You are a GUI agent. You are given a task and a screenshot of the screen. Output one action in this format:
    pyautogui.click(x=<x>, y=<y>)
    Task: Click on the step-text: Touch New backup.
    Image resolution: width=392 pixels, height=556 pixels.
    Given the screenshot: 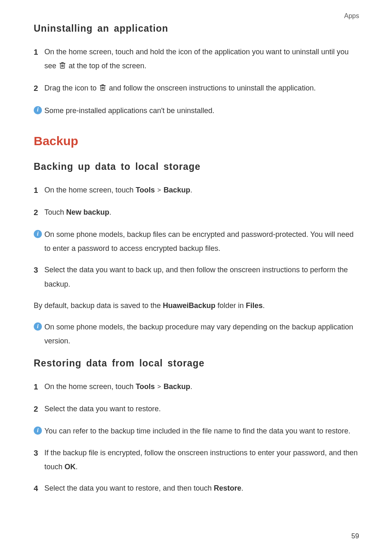 What is the action you would take?
    pyautogui.click(x=202, y=212)
    